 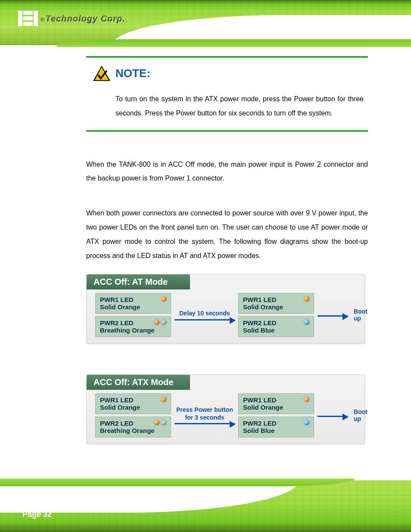 I want to click on note-text: To turn on the system in the ATX power m…, so click(x=227, y=103).